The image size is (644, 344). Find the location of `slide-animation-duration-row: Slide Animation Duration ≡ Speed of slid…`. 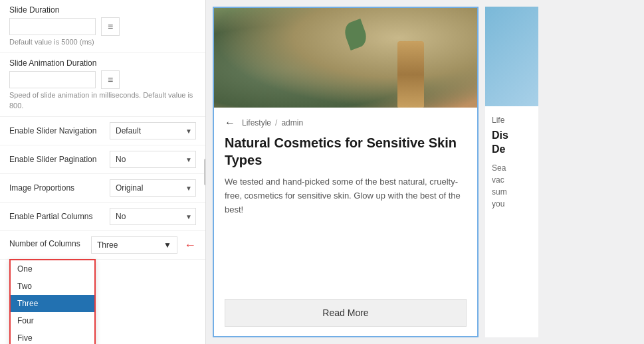

slide-animation-duration-row: Slide Animation Duration ≡ Speed of slid… is located at coordinates (102, 85).